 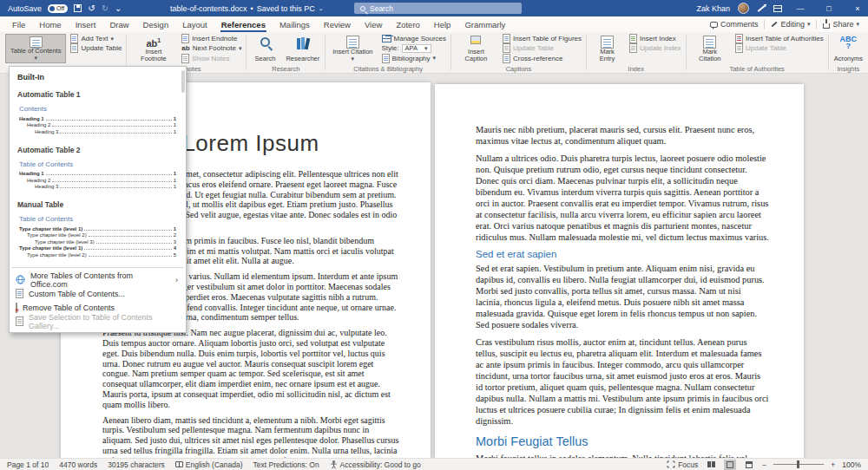 I want to click on character-count: 30195 characters, so click(x=136, y=465).